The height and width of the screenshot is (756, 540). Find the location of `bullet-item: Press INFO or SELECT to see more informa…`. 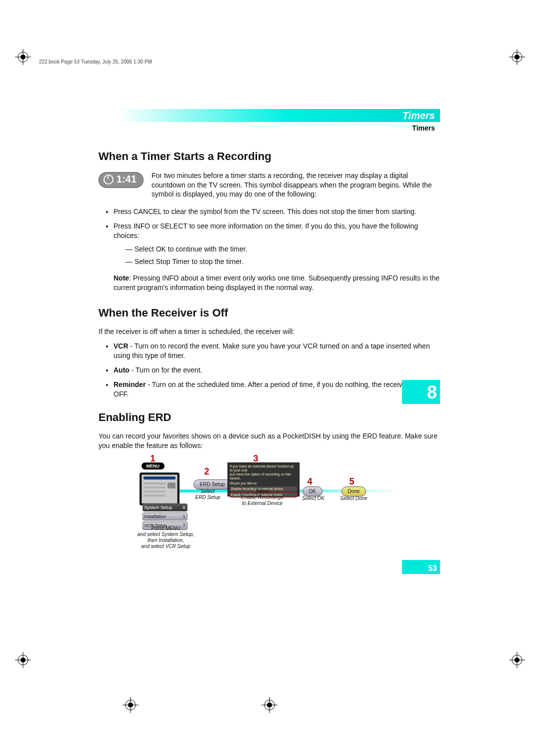

bullet-item: Press INFO or SELECT to see more informa… is located at coordinates (277, 244).